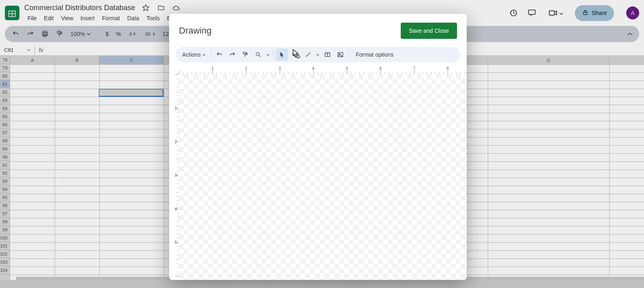 Image resolution: width=644 pixels, height=288 pixels. What do you see at coordinates (232, 55) in the screenshot?
I see `redo-button` at bounding box center [232, 55].